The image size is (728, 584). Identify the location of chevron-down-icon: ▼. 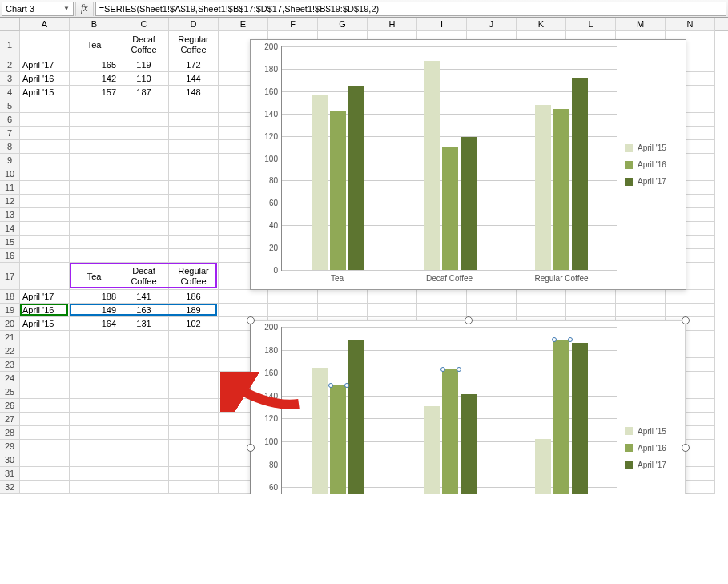
(66, 8).